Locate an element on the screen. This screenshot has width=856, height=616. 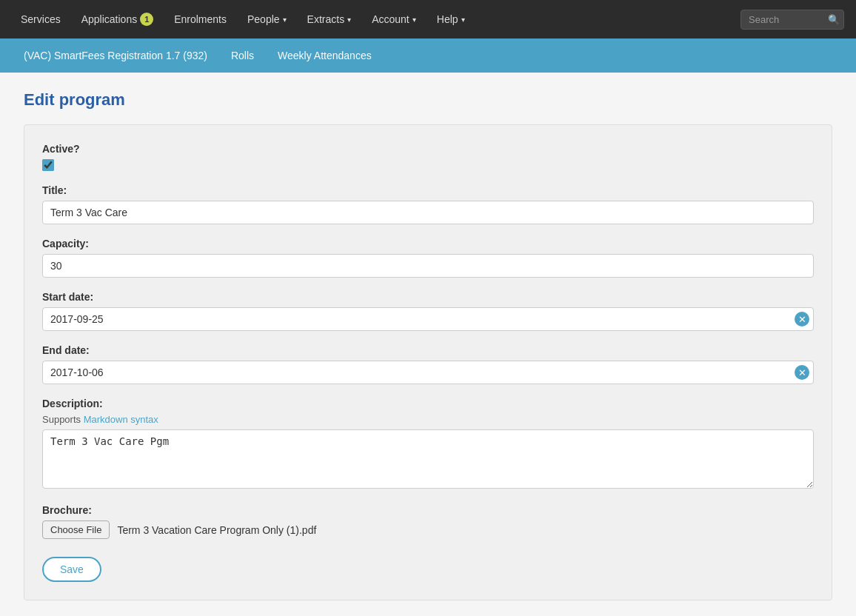
account-chevron-icon: ▾ is located at coordinates (415, 19).